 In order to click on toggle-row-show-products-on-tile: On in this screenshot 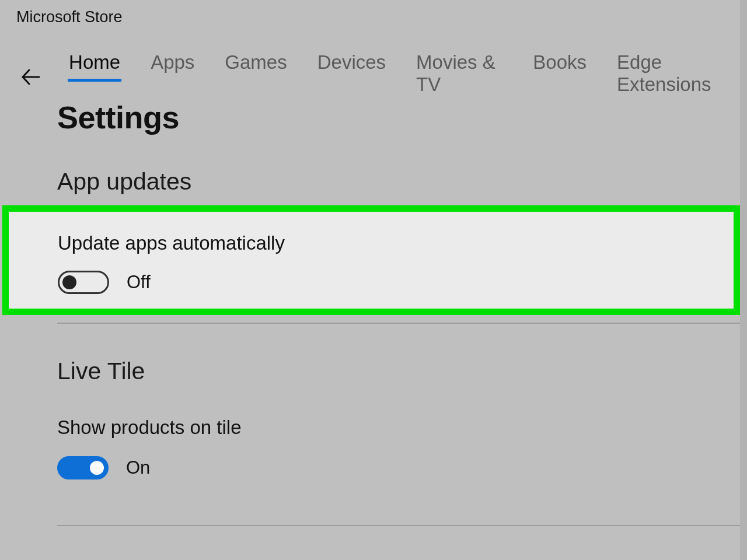, I will do `click(149, 468)`.